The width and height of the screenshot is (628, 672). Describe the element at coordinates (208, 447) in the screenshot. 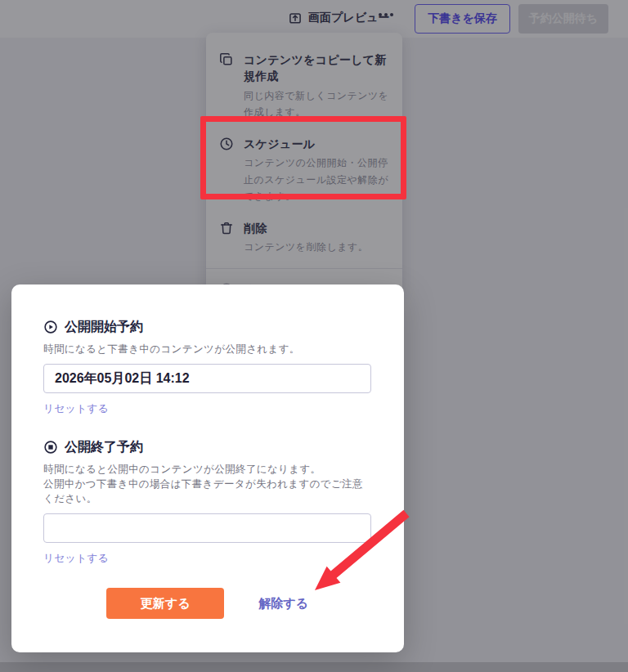

I see `publish-end-section-title: 公開終了予約` at that location.